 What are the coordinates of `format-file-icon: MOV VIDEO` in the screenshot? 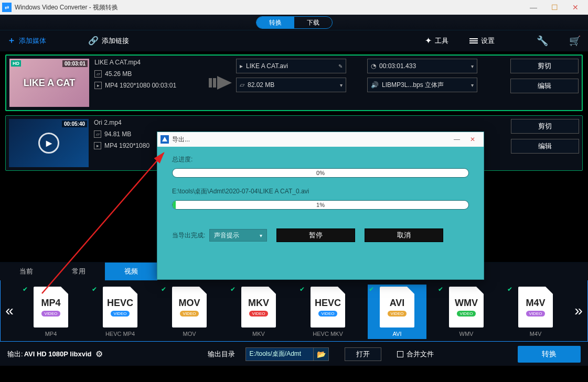 It's located at (189, 307).